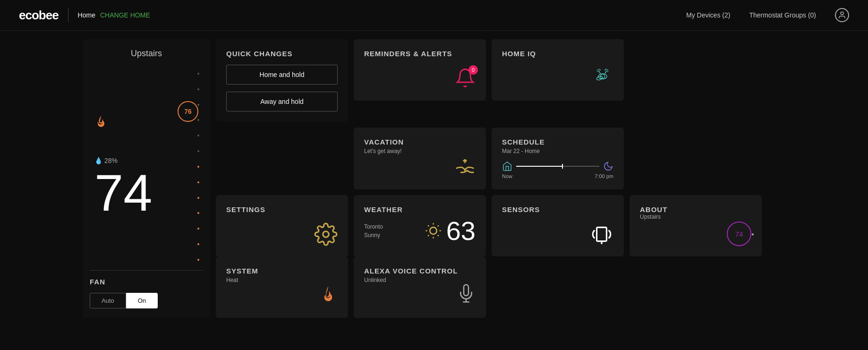 This screenshot has height=350, width=868. I want to click on alexa-card: ALEXA VOICE CONTROL Unlinked, so click(420, 287).